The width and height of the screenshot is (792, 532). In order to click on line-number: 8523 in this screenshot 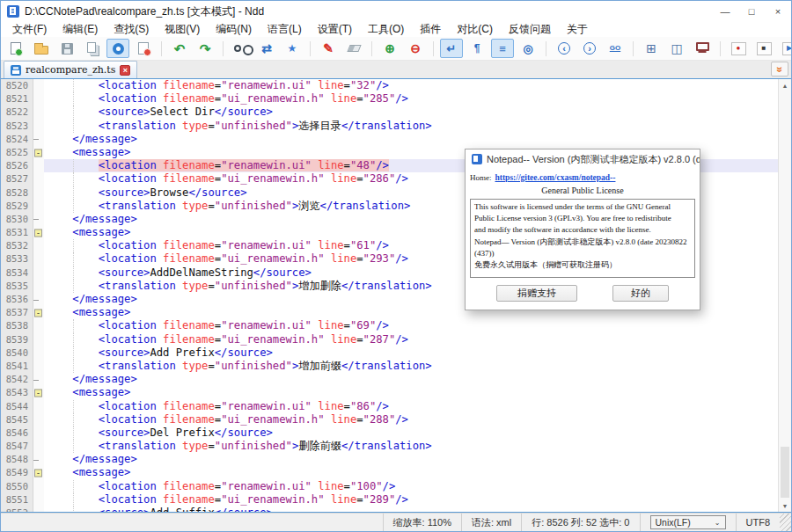, I will do `click(17, 127)`.